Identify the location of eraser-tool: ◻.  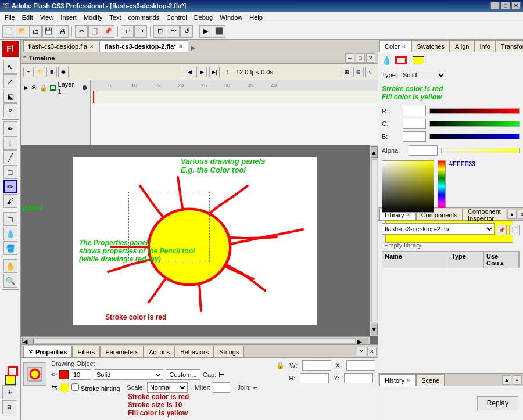
(10, 219).